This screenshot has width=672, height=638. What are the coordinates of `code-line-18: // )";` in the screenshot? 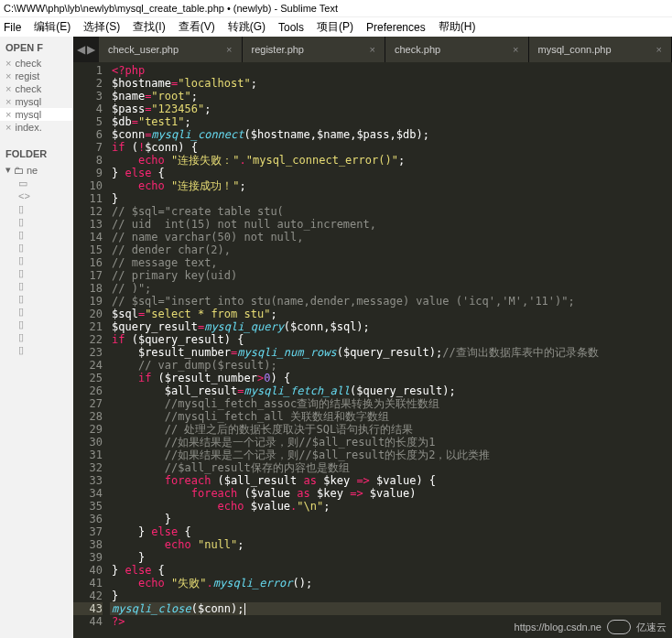 It's located at (385, 288).